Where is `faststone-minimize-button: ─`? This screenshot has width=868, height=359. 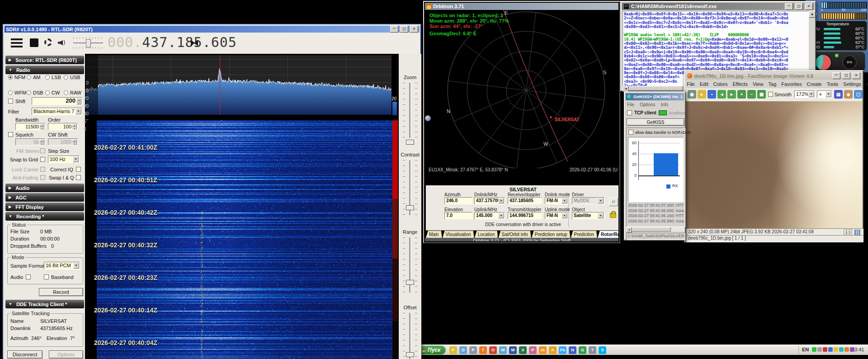 faststone-minimize-button: ─ is located at coordinates (836, 76).